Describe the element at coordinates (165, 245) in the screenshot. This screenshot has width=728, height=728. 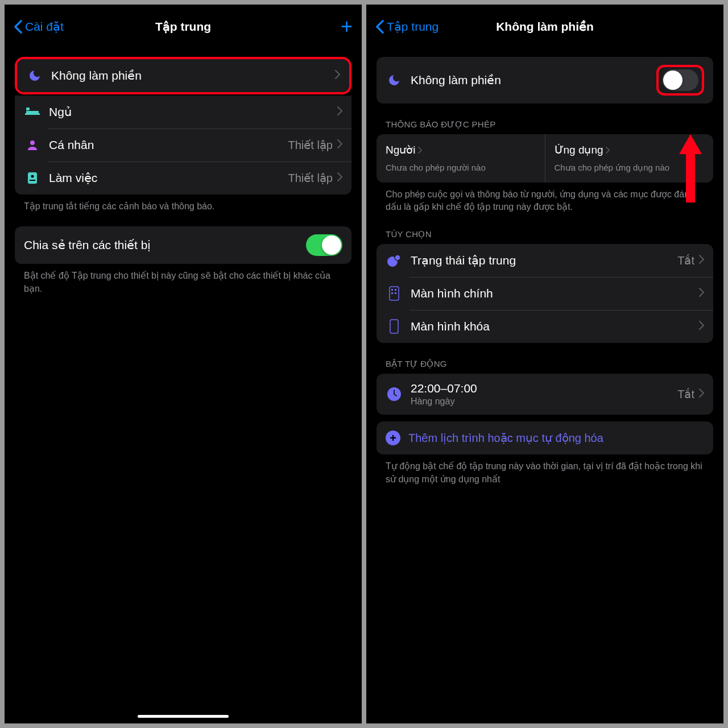
I see `row-label: Chia sẻ trên các thiết bị` at that location.